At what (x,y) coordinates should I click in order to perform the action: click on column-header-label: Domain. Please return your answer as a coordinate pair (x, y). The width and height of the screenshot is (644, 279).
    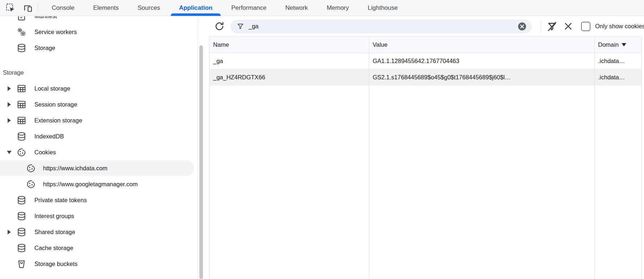
    Looking at the image, I should click on (609, 45).